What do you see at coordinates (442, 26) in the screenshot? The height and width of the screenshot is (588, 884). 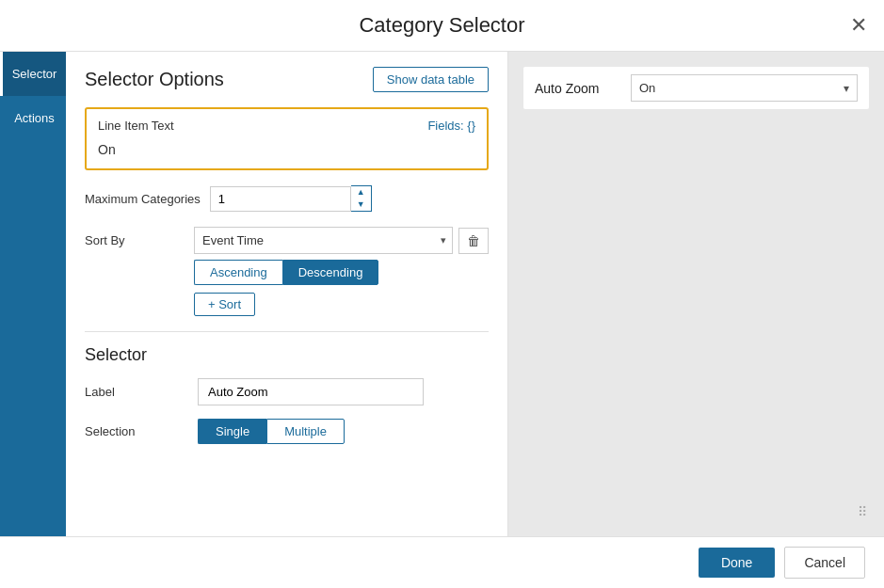 I see `modal-header: Category Selector ✕` at bounding box center [442, 26].